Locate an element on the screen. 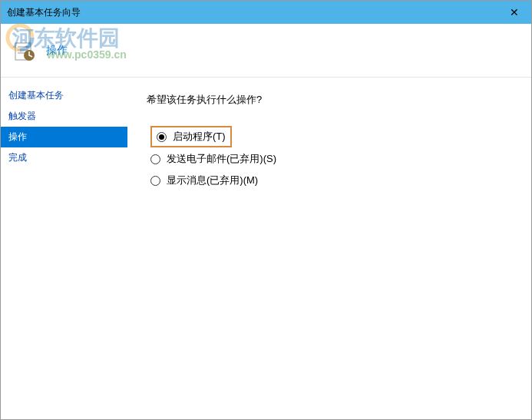 The image size is (532, 420). radio-start-program: 启动程序(T) is located at coordinates (191, 137).